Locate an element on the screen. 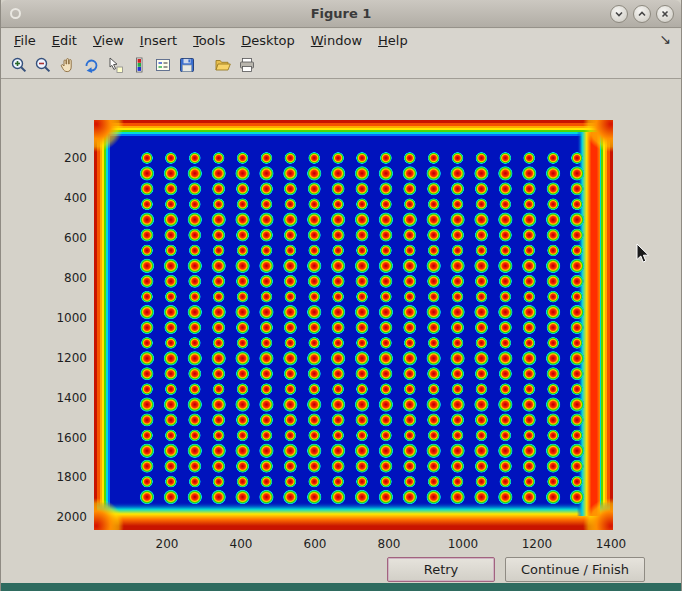 This screenshot has width=682, height=591. save-button is located at coordinates (187, 65).